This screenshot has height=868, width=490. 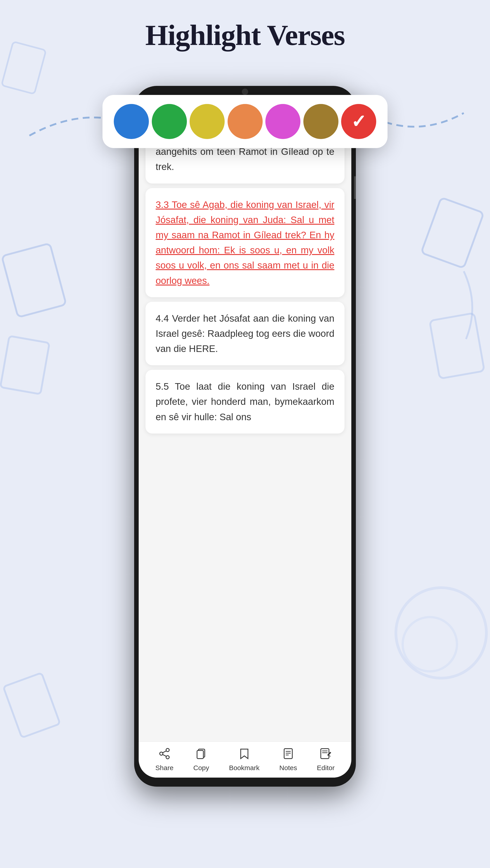 What do you see at coordinates (244, 760) in the screenshot?
I see `bookmark-button: Bookmark` at bounding box center [244, 760].